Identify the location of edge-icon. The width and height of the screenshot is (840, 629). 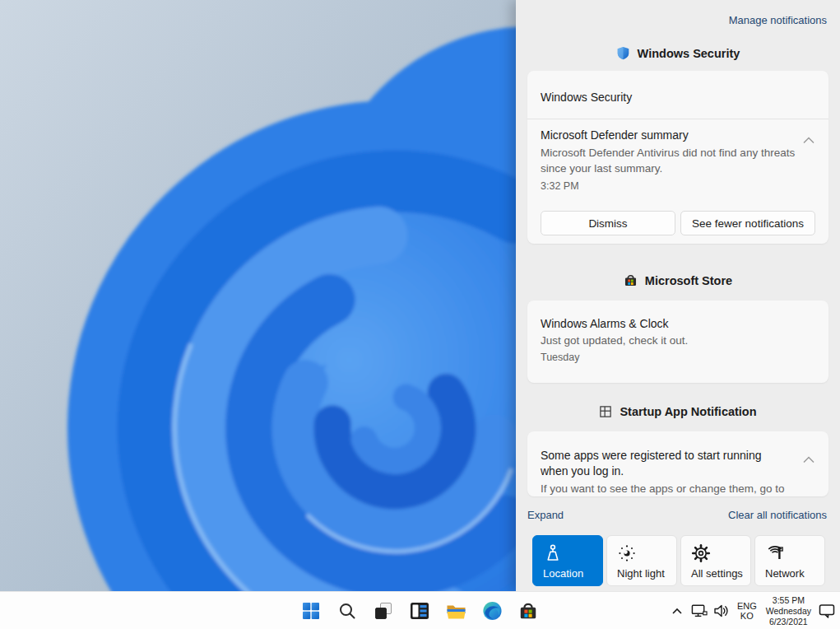
(492, 611).